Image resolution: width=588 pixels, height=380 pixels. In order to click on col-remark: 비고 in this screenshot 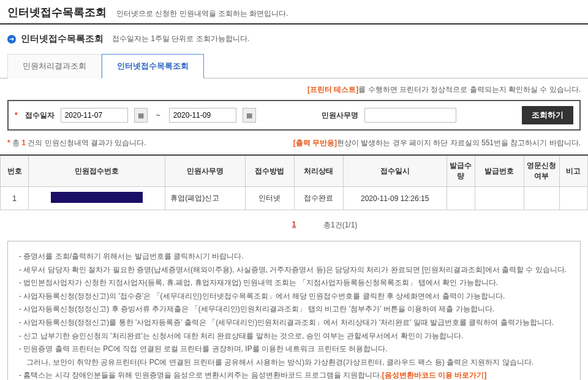, I will do `click(573, 171)`.